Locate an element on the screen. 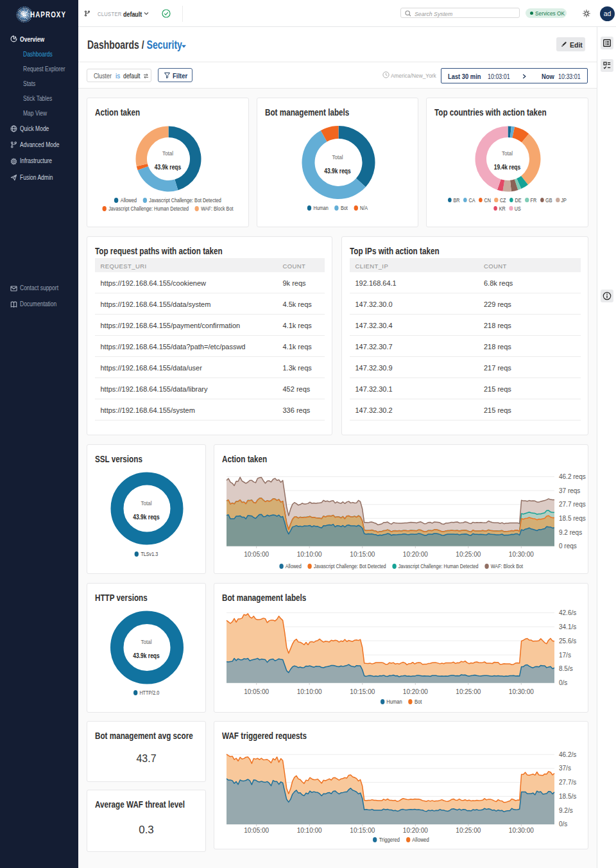  svg-text: 18.5 reqs is located at coordinates (572, 519).